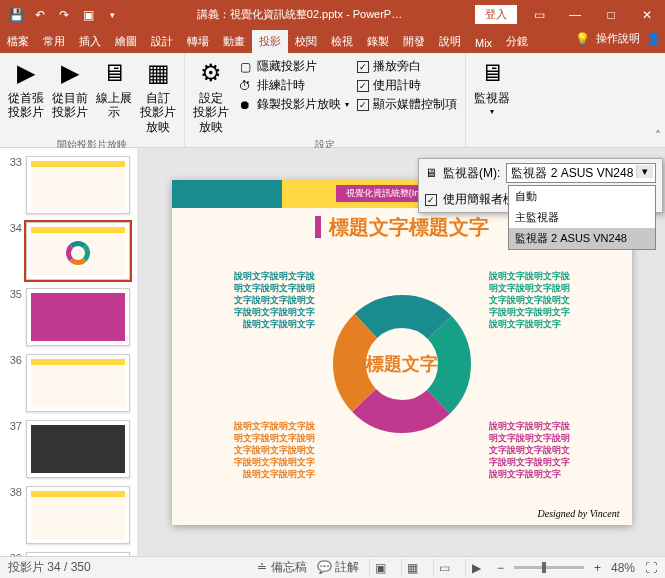 Image resolution: width=665 pixels, height=578 pixels. I want to click on tab-help: 說明, so click(450, 42).